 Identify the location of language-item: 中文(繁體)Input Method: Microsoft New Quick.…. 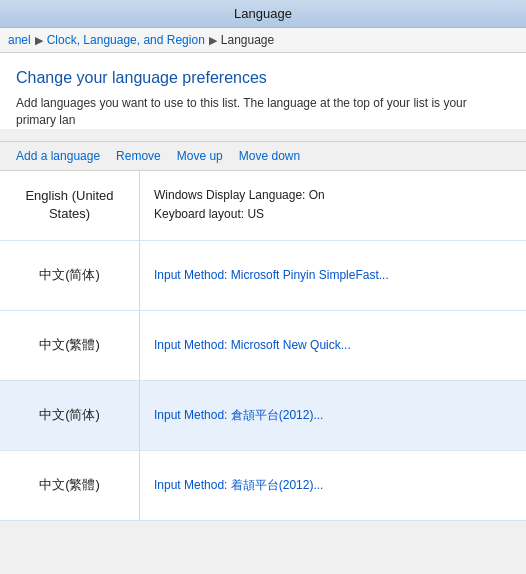
(263, 346).